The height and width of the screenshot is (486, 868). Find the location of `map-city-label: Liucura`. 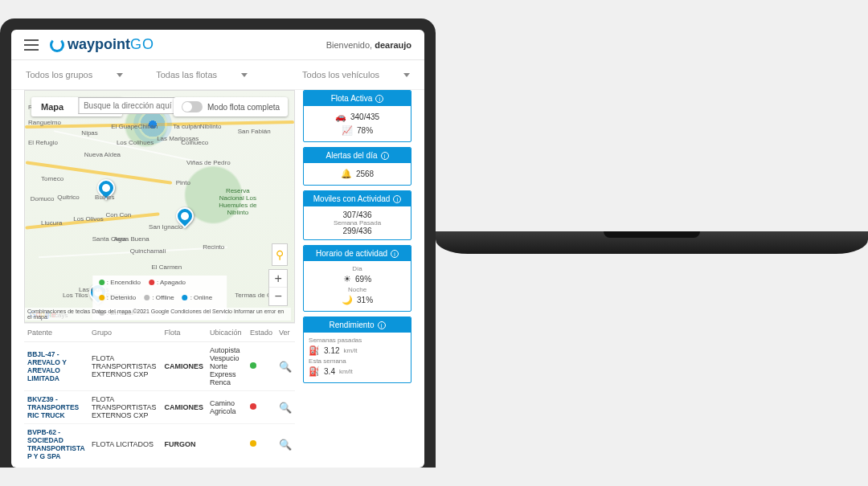

map-city-label: Liucura is located at coordinates (51, 223).